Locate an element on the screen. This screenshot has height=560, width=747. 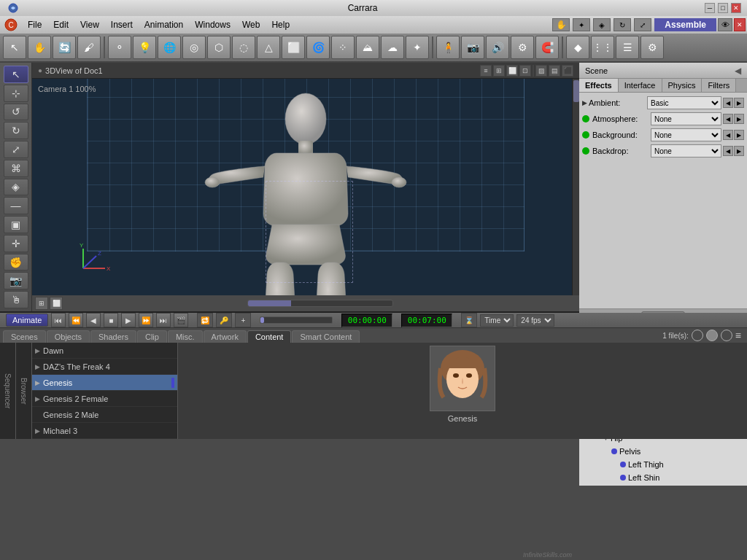
select-tool-icon: ◈ is located at coordinates (602, 25).